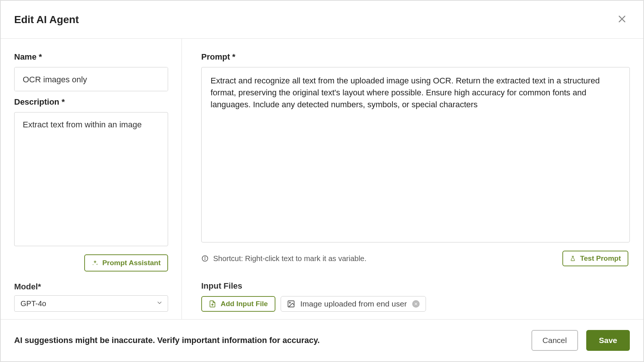 This screenshot has width=644, height=362. I want to click on remove-file-button, so click(416, 304).